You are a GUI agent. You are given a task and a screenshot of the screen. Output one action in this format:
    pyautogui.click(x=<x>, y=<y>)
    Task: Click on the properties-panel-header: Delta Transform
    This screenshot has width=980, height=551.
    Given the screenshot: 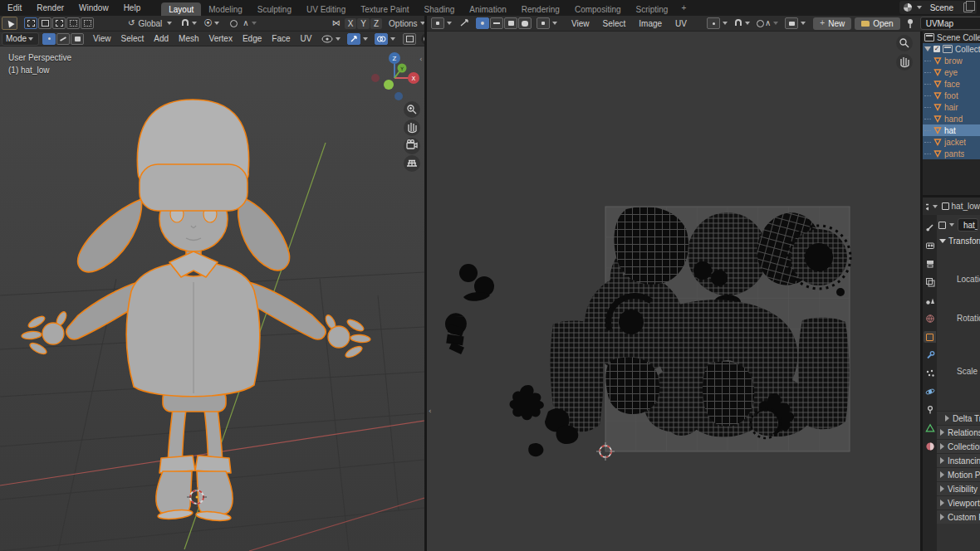 What is the action you would take?
    pyautogui.click(x=958, y=418)
    